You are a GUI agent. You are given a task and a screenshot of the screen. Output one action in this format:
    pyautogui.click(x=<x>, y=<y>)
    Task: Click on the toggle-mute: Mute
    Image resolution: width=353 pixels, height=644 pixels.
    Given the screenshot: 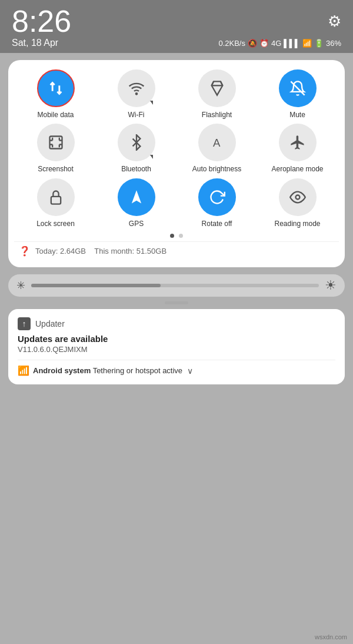 What is the action you would take?
    pyautogui.click(x=298, y=94)
    